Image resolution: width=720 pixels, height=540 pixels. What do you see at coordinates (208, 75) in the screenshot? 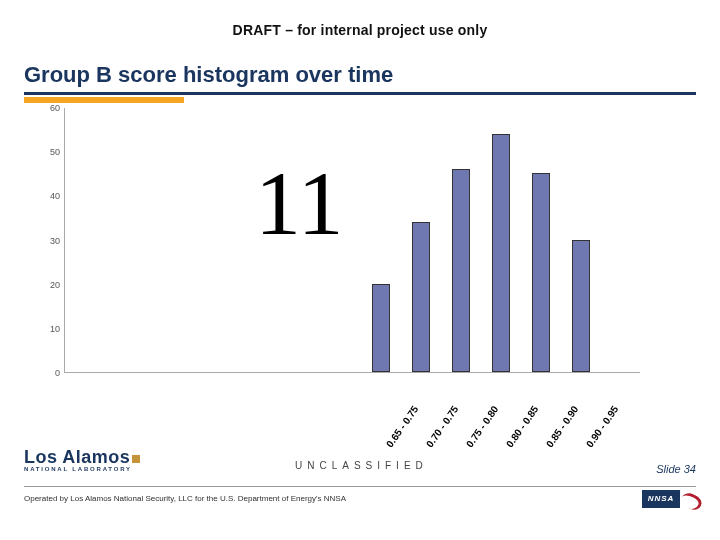
I see `page-title: Group B score histogram over time` at bounding box center [208, 75].